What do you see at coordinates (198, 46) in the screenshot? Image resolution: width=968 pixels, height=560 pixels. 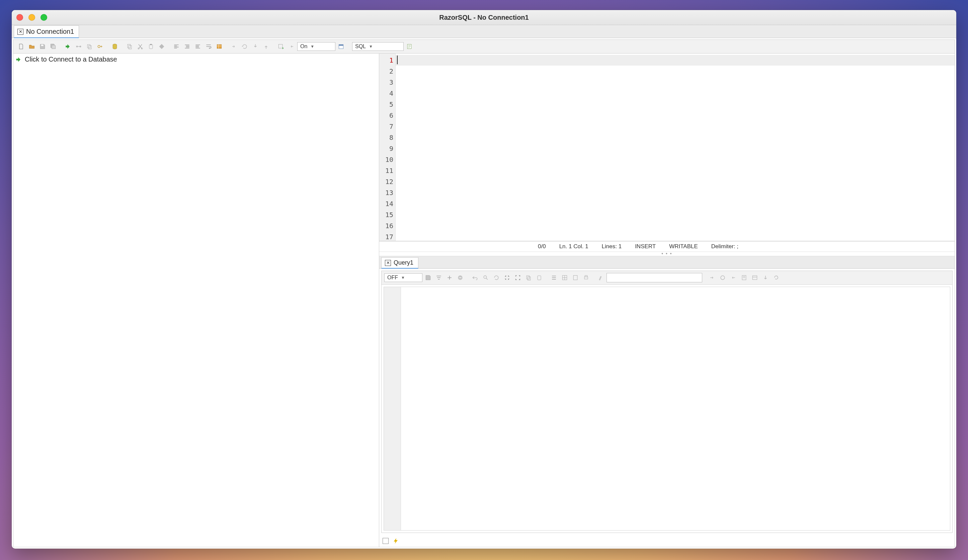 I see `outdent-icon` at bounding box center [198, 46].